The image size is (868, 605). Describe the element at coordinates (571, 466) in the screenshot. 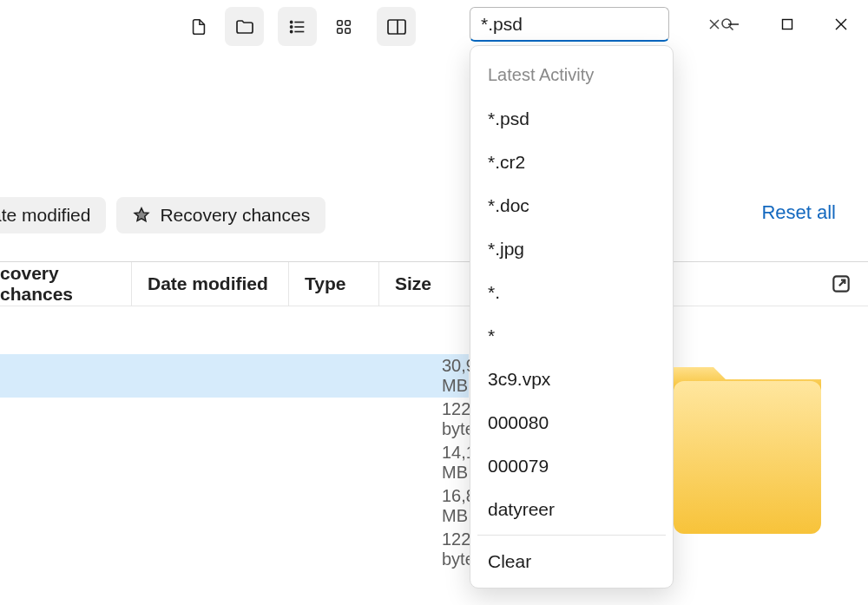

I see `dropdown-item: 000079` at that location.